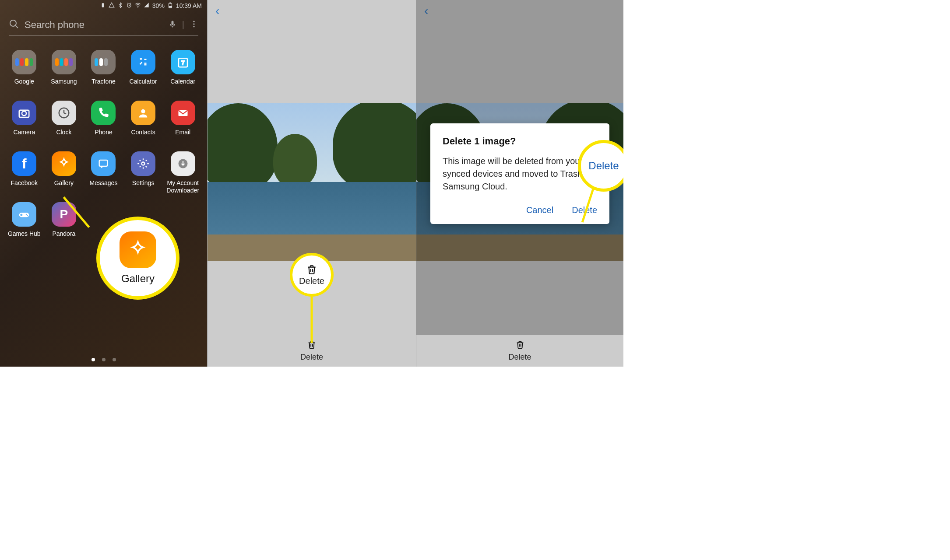 This screenshot has width=950, height=560. What do you see at coordinates (64, 224) in the screenshot?
I see `app-pandora: P Pandora` at bounding box center [64, 224].